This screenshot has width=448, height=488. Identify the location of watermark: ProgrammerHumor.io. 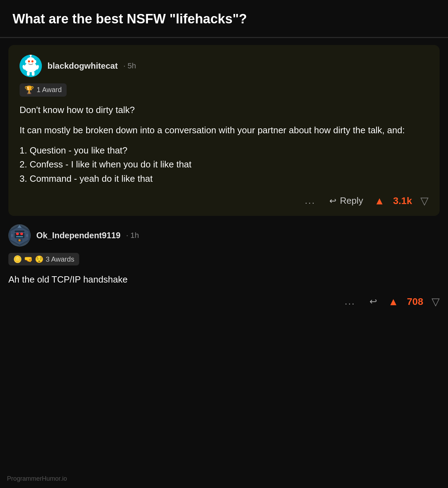
(37, 479).